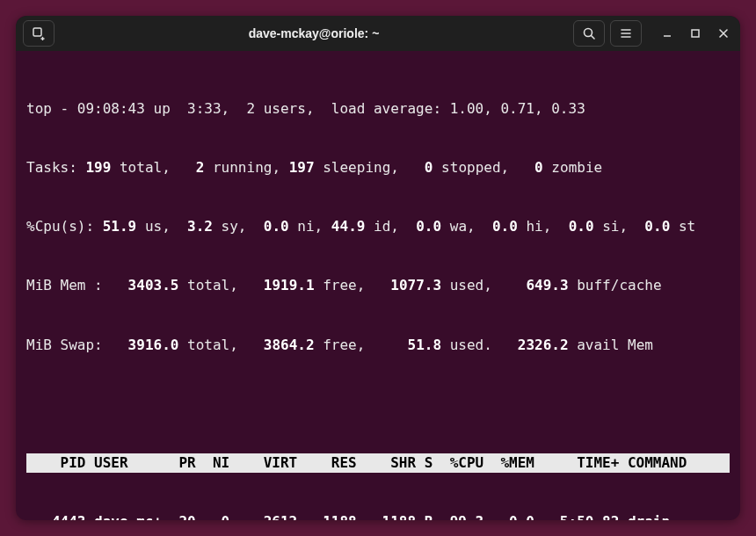  What do you see at coordinates (429, 227) in the screenshot?
I see `cpu-wa: 0.0` at bounding box center [429, 227].